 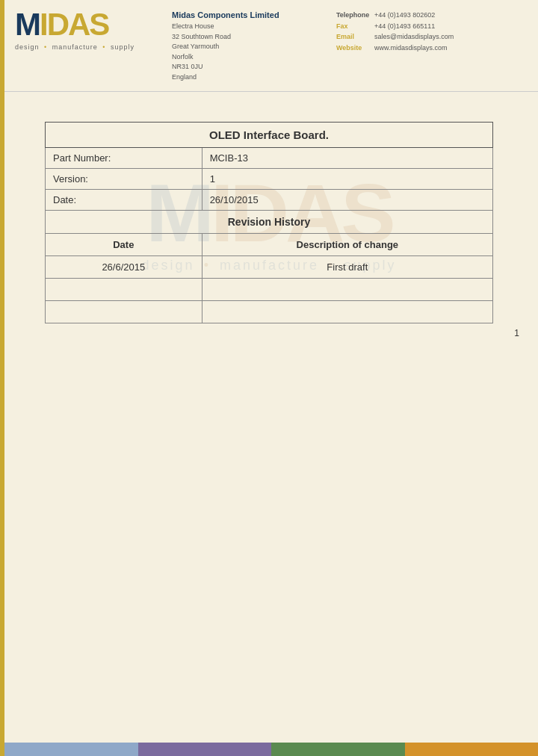 I want to click on fax-value: +44 (0)1493 665111, so click(x=405, y=27).